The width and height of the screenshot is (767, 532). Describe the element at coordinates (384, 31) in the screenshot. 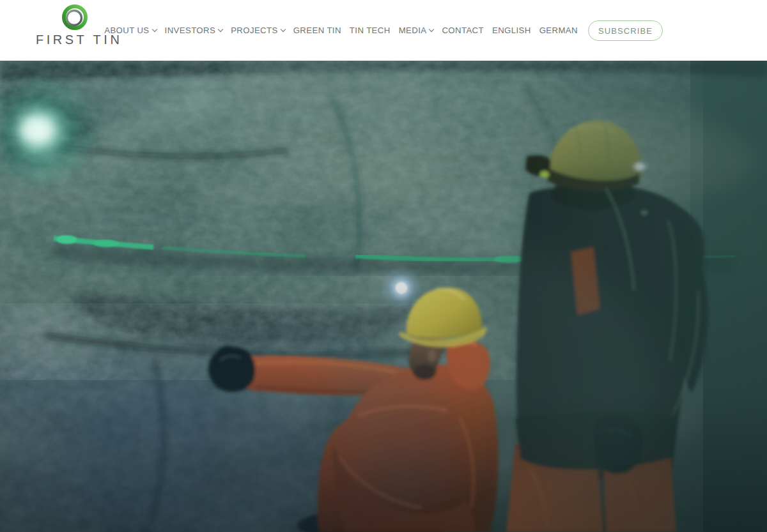

I see `site-header: FIRST TIN ABOUT US INVESTORS PROJECTS GR…` at that location.